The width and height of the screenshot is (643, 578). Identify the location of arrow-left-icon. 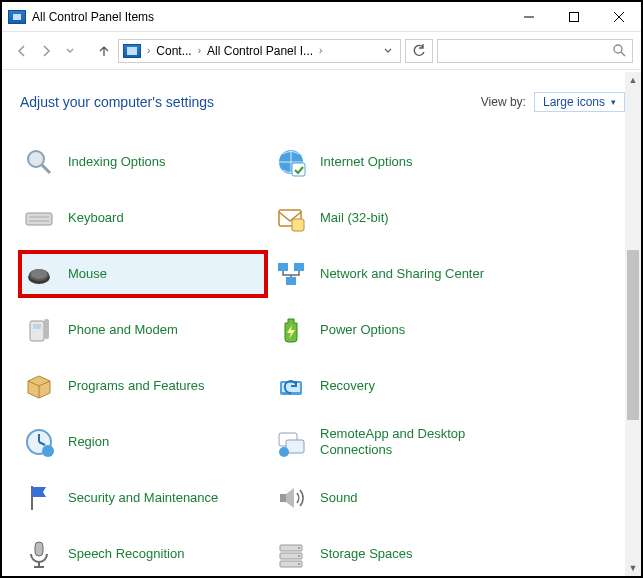
(22, 51).